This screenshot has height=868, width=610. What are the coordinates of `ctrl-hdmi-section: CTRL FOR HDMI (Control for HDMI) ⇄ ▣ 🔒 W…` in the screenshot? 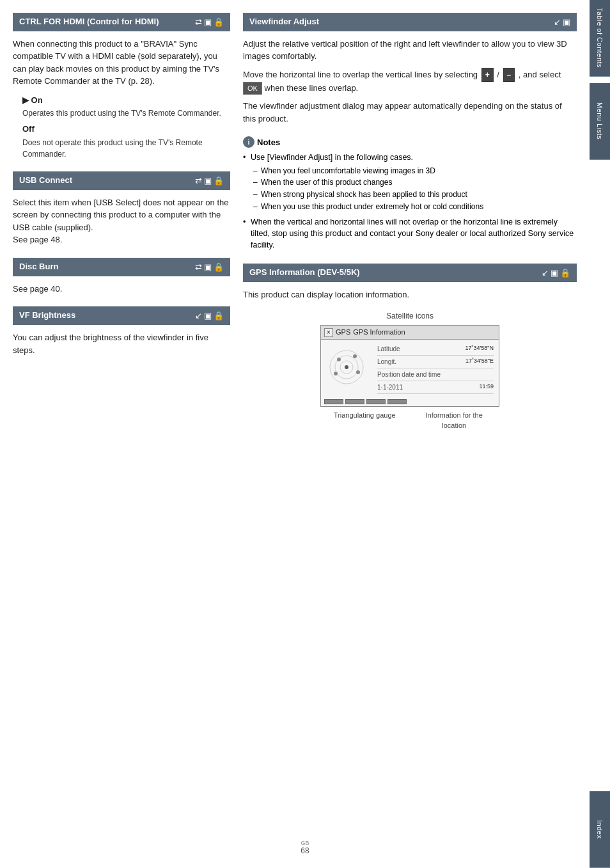 It's located at (121, 86).